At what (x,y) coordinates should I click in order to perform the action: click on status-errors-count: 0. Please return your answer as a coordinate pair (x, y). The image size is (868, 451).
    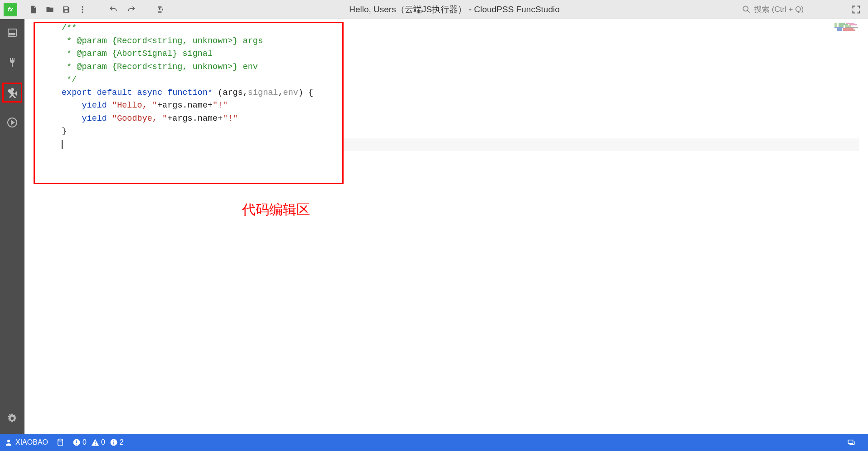
    Looking at the image, I should click on (84, 442).